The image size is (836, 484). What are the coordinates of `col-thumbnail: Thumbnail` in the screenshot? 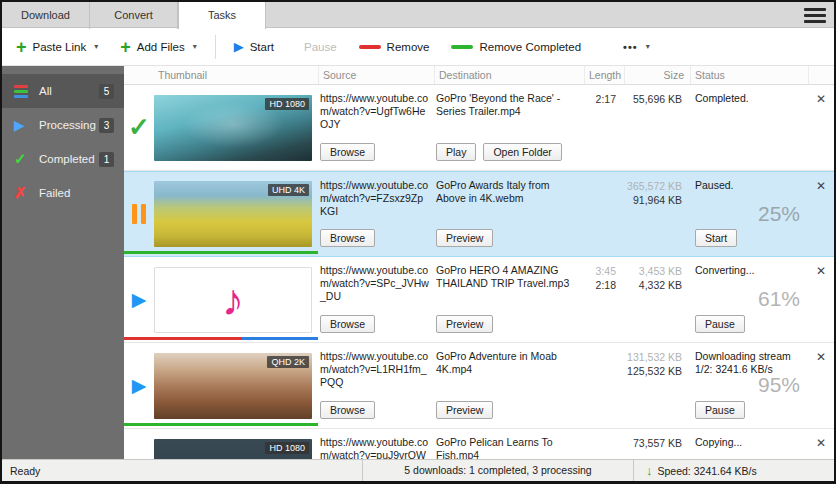 It's located at (236, 75).